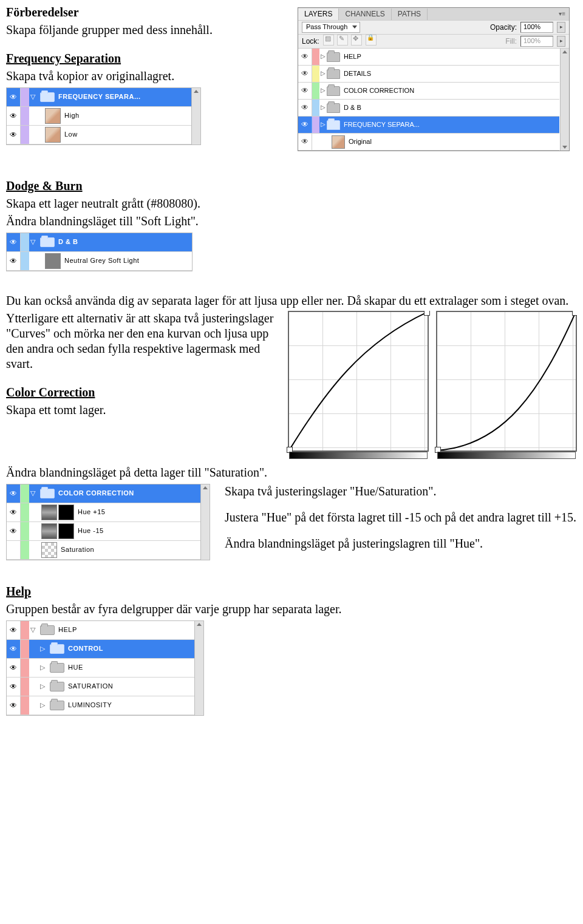  What do you see at coordinates (429, 108) in the screenshot?
I see `layer-row: 👁▷D & B` at bounding box center [429, 108].